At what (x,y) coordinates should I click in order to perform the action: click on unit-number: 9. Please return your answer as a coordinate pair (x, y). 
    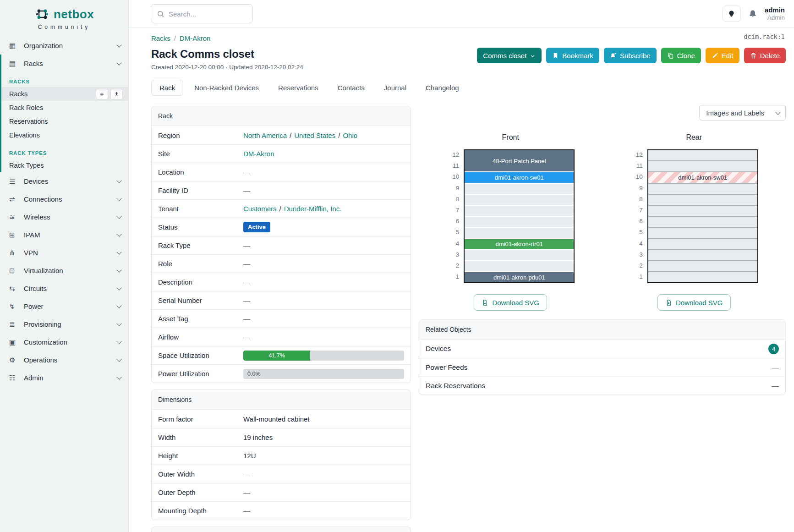
    Looking at the image, I should click on (453, 188).